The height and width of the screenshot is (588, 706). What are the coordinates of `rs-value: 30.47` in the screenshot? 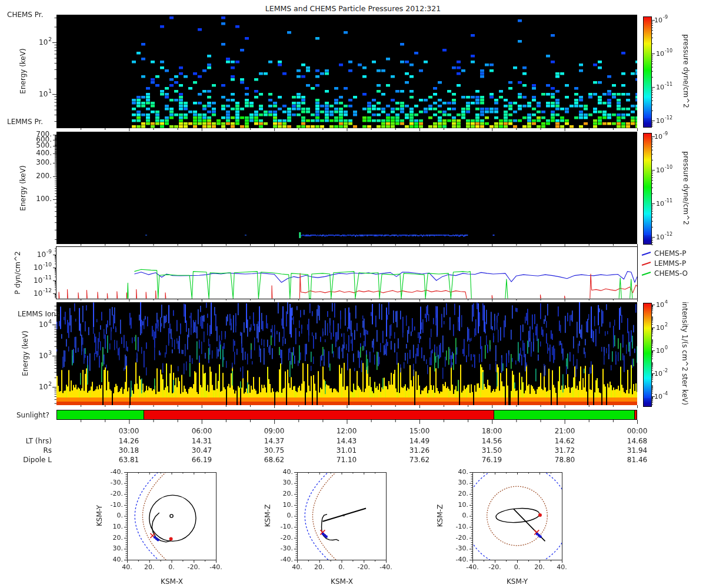 It's located at (202, 450).